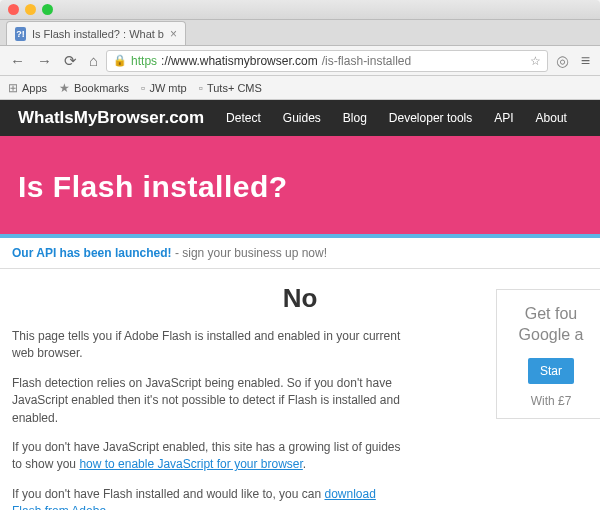  Describe the element at coordinates (548, 354) in the screenshot. I see `sidebar-promo: Get fou Google a Star With £7` at that location.